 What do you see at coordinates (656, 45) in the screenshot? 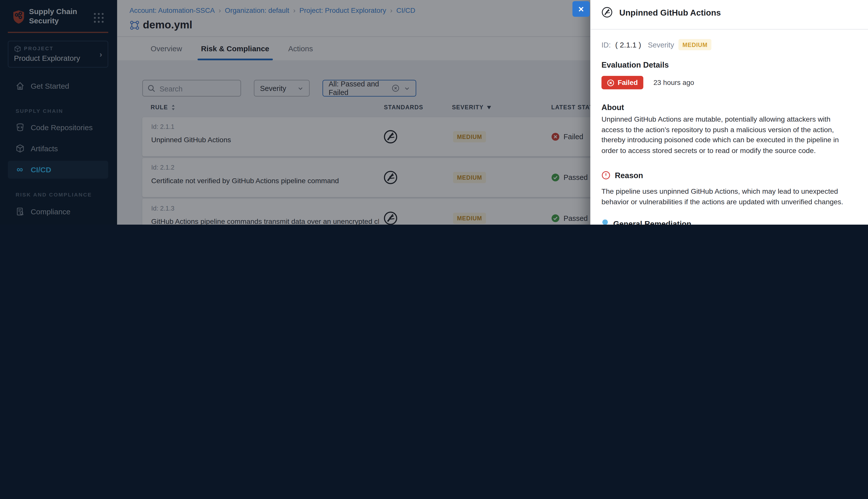
I see `rule-id-row: ID: ( 2.1.1 ) Severity MEDIUM` at bounding box center [656, 45].